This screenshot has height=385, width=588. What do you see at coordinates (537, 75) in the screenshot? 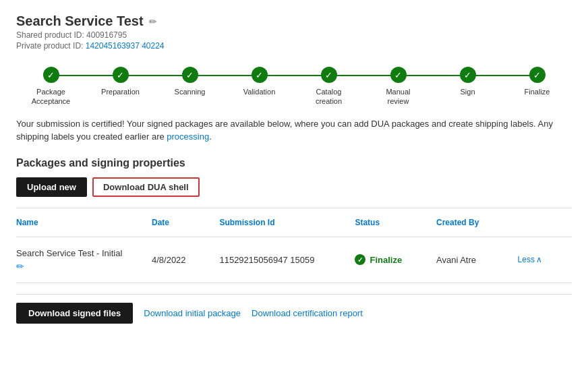
I see `step-circle-8: ✓` at bounding box center [537, 75].